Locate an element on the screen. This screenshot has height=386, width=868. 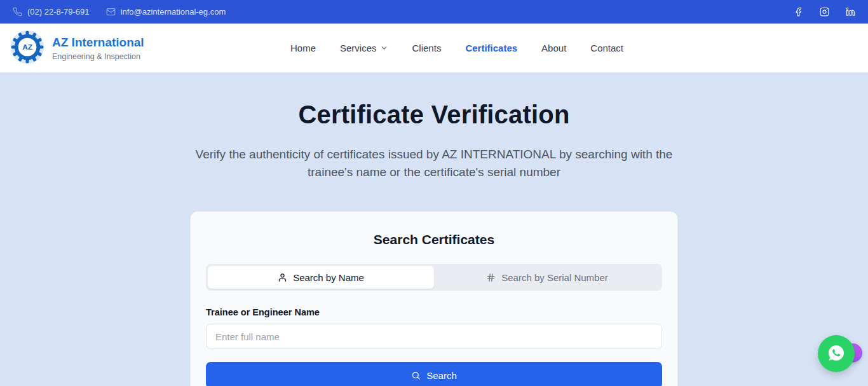
whatsapp-button is located at coordinates (836, 354).